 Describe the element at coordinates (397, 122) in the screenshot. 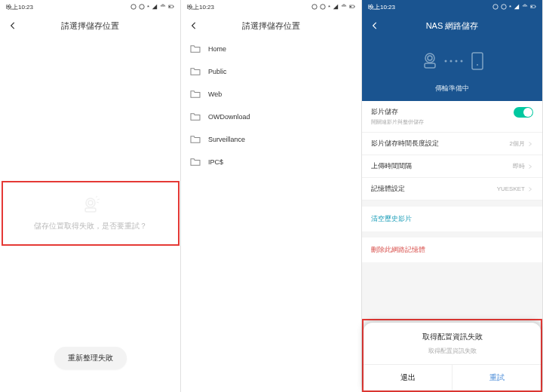

I see `setting-subtitle: 開關連影片與整併儲存` at that location.